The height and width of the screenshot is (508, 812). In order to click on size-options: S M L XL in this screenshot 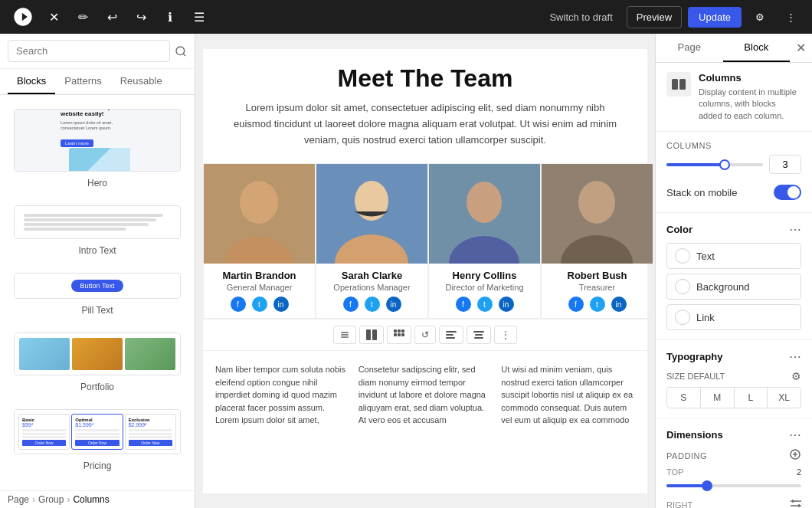, I will do `click(734, 398)`.